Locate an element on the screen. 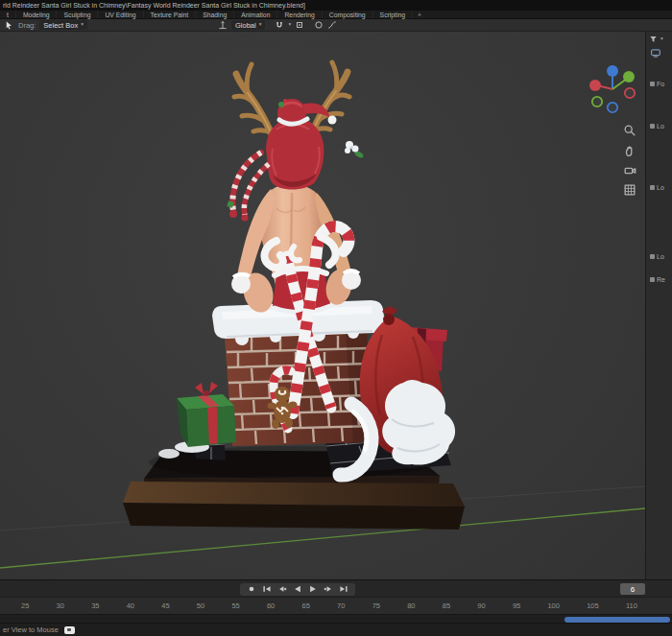 This screenshot has height=636, width=672. frame-tick: 40 is located at coordinates (131, 606).